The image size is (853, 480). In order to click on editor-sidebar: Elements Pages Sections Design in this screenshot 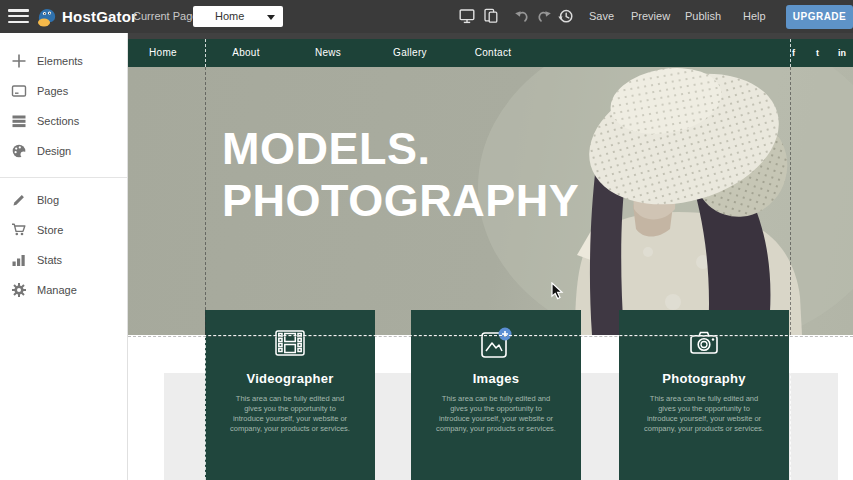, I will do `click(64, 256)`.